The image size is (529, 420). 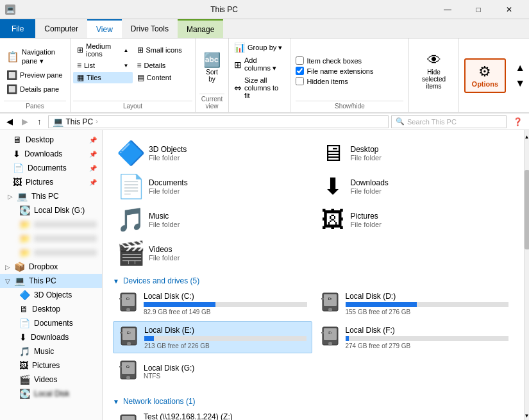 What do you see at coordinates (300, 81) in the screenshot?
I see `hidden-items-checkbox` at bounding box center [300, 81].